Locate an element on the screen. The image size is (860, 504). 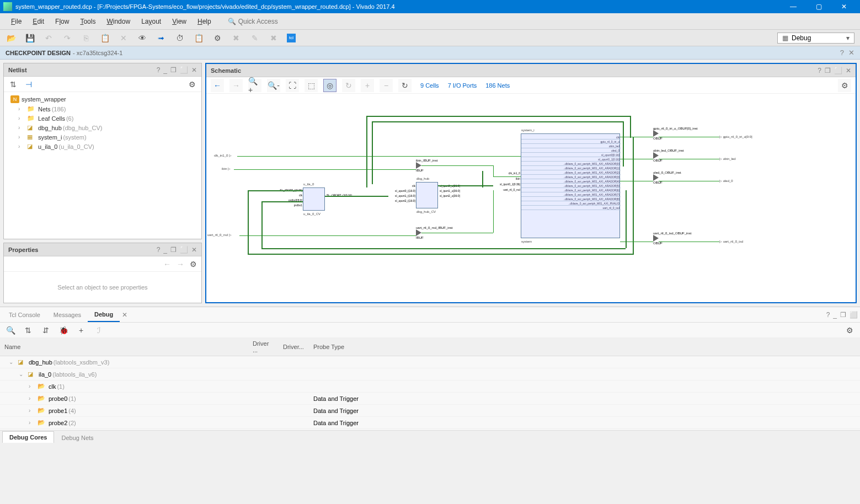
block-obuf-oled: oled_0_OBUF_inst OBUF is located at coordinates (667, 178).